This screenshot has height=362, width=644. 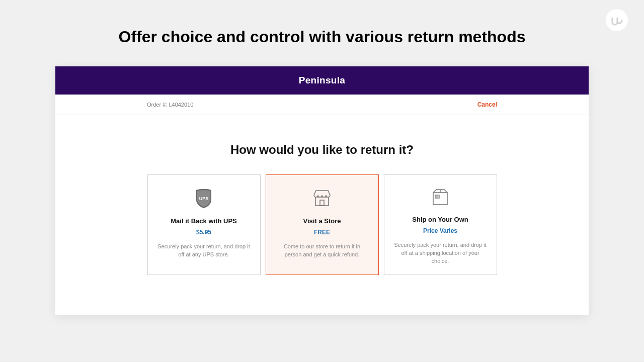 I want to click on option-title: Mail it Back with UPS, so click(x=203, y=221).